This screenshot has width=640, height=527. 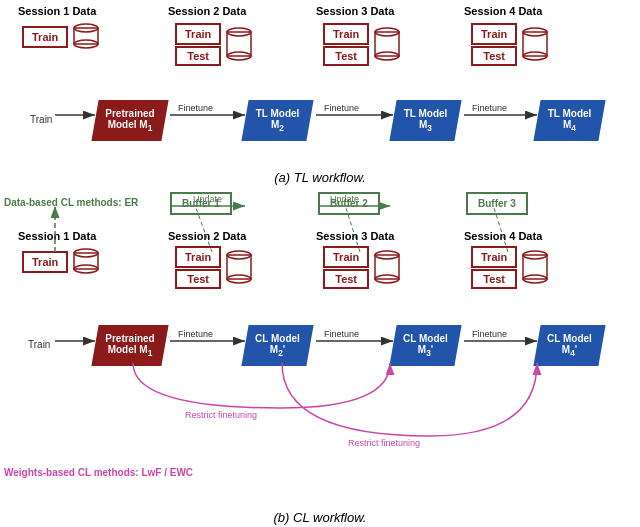 What do you see at coordinates (510, 268) in the screenshot?
I see `session4-data-b: Train Test` at bounding box center [510, 268].